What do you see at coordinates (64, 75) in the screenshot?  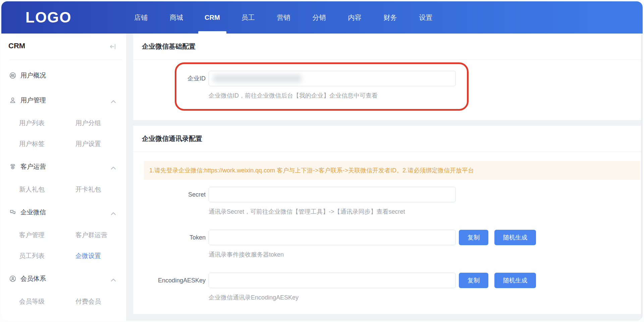 I see `sidebar-section: 用户概况` at bounding box center [64, 75].